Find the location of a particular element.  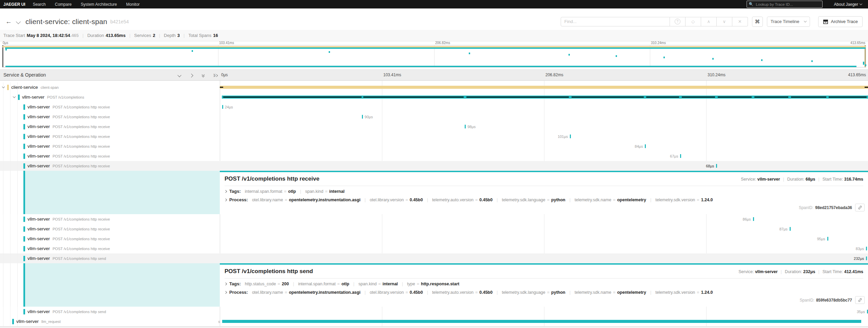

span-timeline-cell: 98μs is located at coordinates (544, 127).